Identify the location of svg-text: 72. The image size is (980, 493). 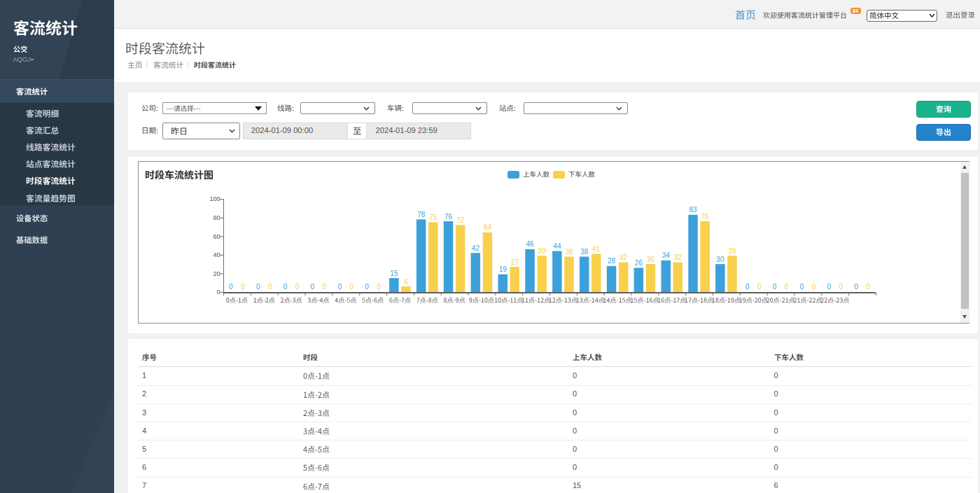
(461, 220).